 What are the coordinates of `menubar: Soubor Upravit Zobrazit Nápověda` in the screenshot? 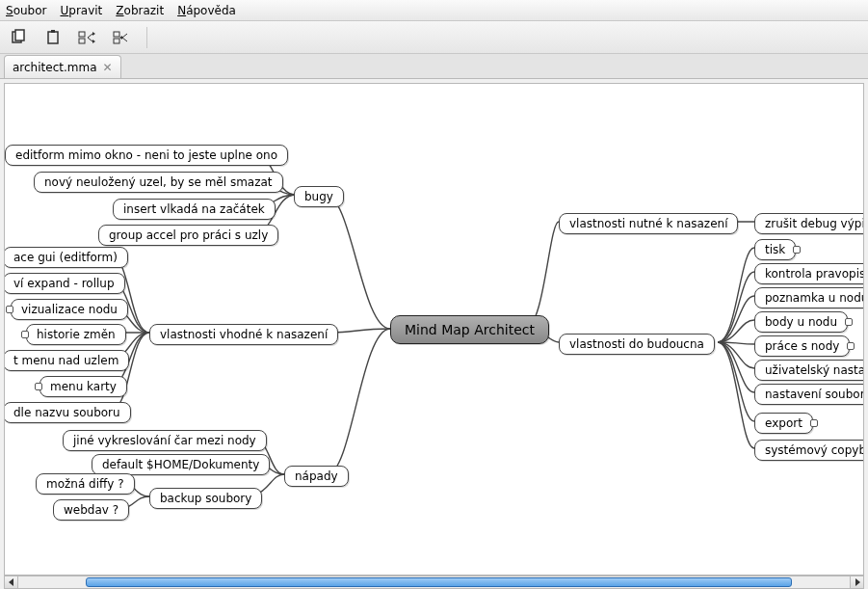 It's located at (434, 11).